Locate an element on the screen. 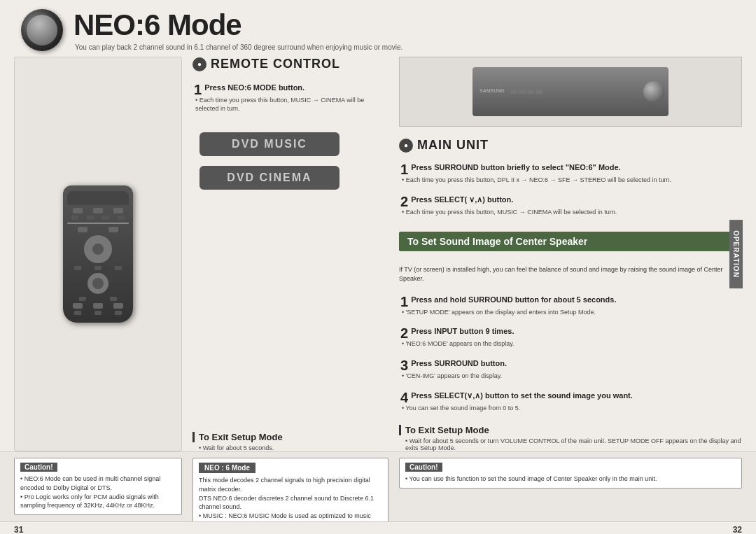  remote-section-icon: ● is located at coordinates (200, 64).